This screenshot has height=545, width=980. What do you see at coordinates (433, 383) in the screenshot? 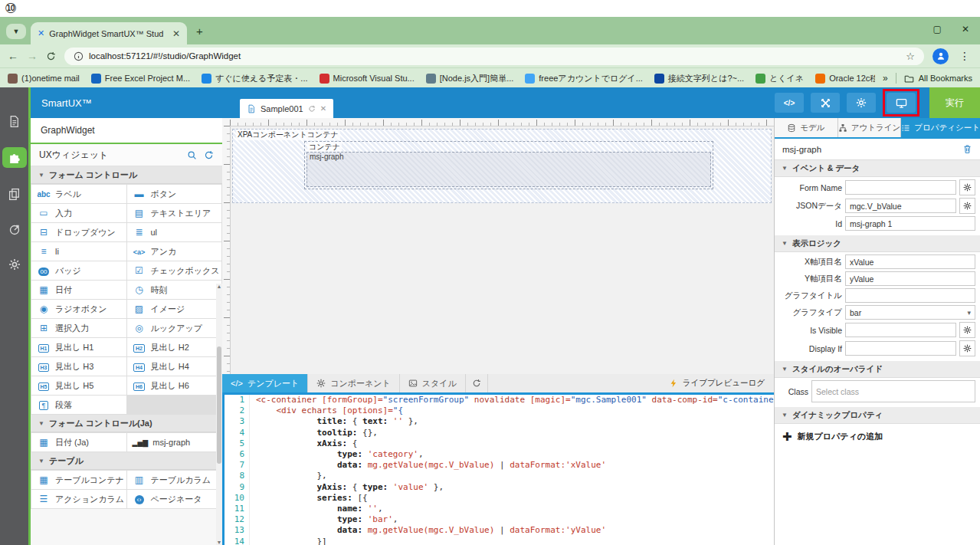
I see `tab-style: スタイル` at bounding box center [433, 383].